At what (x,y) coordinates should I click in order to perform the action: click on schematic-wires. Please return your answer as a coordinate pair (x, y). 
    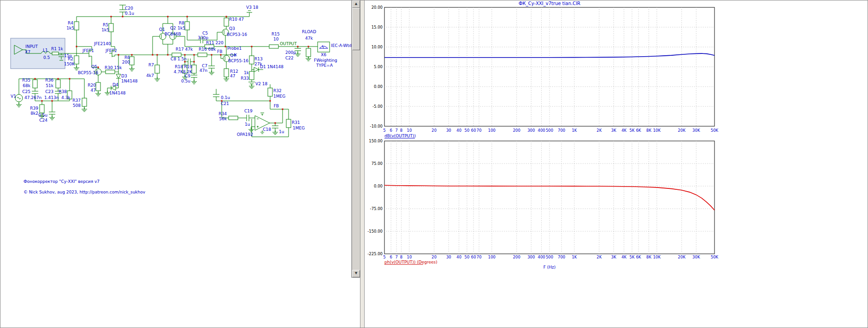
    Looking at the image, I should click on (168, 71).